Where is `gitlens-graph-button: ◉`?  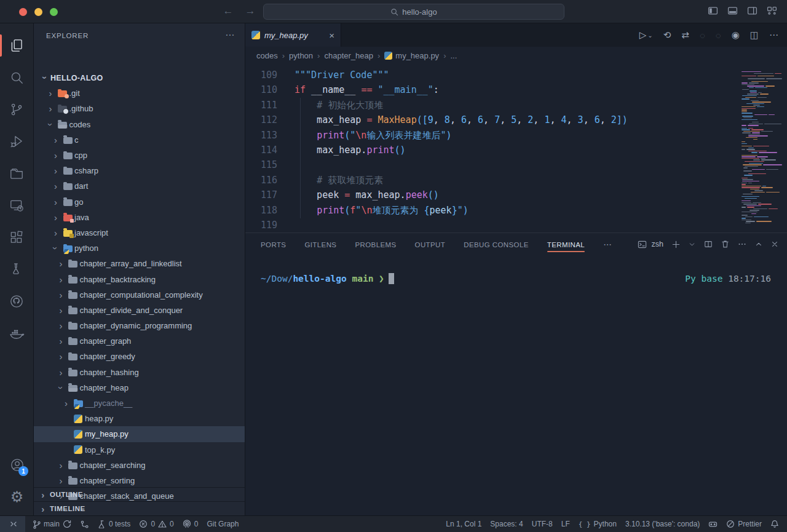
gitlens-graph-button: ◉ is located at coordinates (735, 35).